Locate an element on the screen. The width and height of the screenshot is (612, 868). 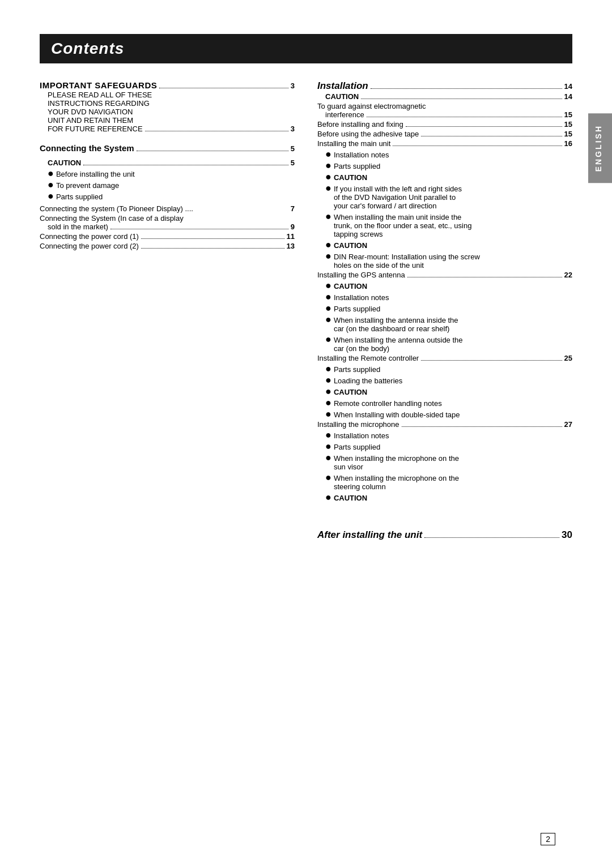
installation-sub: CAUTION 14 is located at coordinates (445, 96).